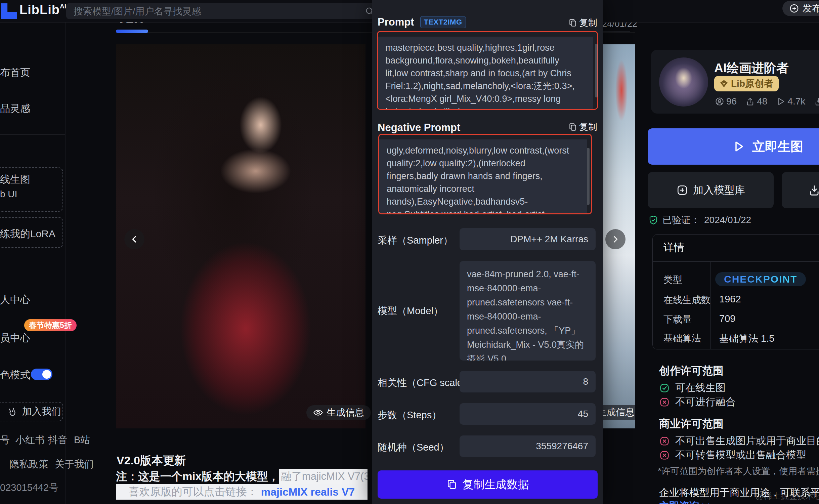 The height and width of the screenshot is (504, 819). I want to click on checkpoint-badge: CHECKPOINT, so click(761, 279).